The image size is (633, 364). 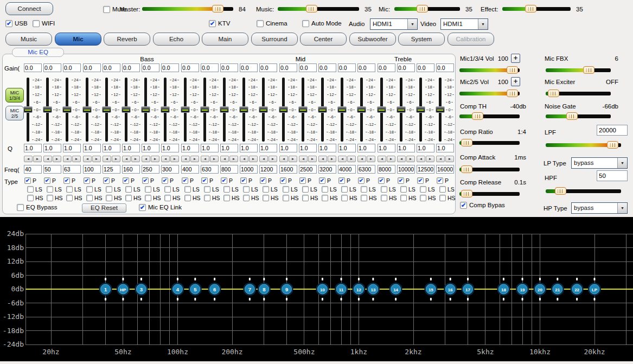 What do you see at coordinates (322, 181) in the screenshot?
I see `band-16-type-p-checkbox: ✔` at bounding box center [322, 181].